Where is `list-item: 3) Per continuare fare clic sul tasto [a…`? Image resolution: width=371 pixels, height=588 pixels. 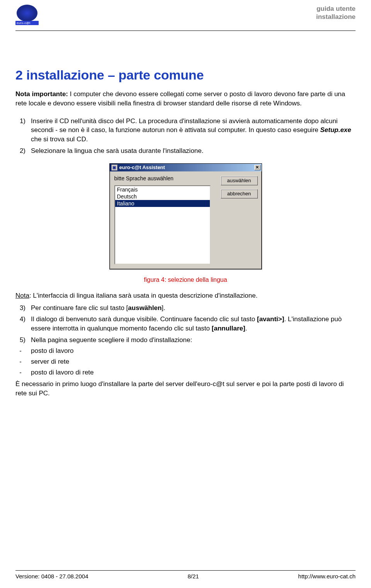
list-item: 3) Per continuare fare clic sul tasto [a… is located at coordinates (186, 308).